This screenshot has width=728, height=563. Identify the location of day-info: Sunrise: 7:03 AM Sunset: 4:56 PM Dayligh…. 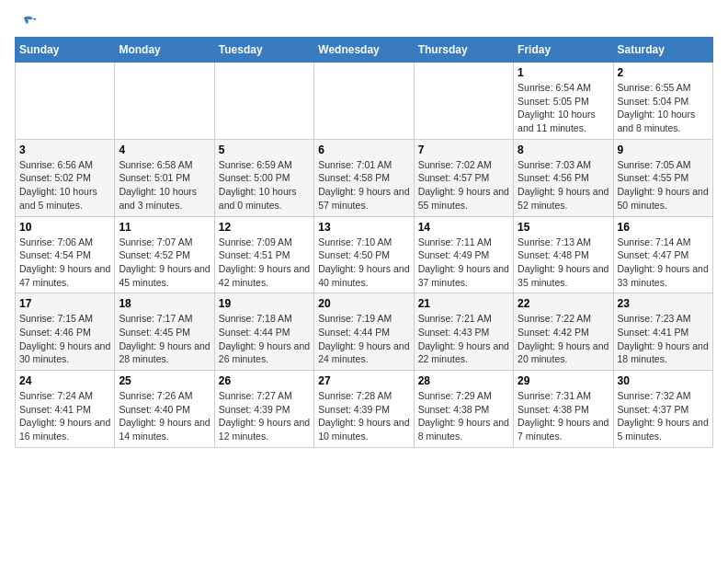
(563, 186).